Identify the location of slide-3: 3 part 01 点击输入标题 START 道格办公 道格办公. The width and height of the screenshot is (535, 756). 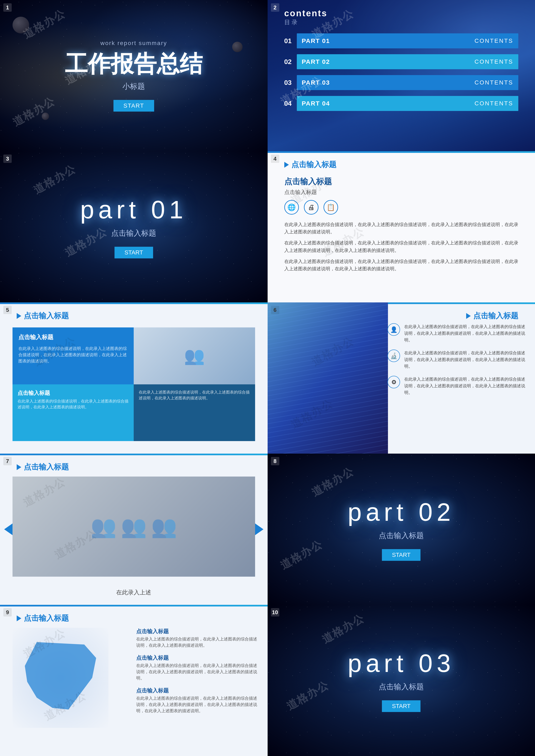
(134, 227).